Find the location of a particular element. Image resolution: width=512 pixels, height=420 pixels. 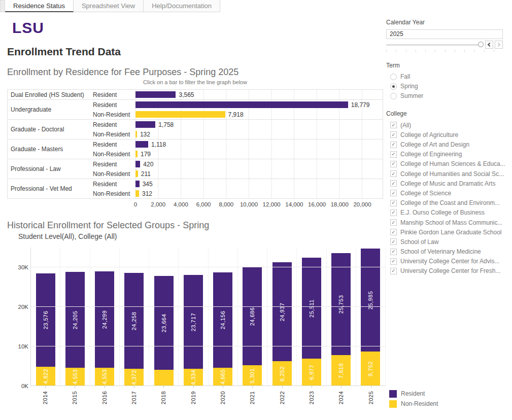

x-tick-label: 2022 is located at coordinates (282, 398).